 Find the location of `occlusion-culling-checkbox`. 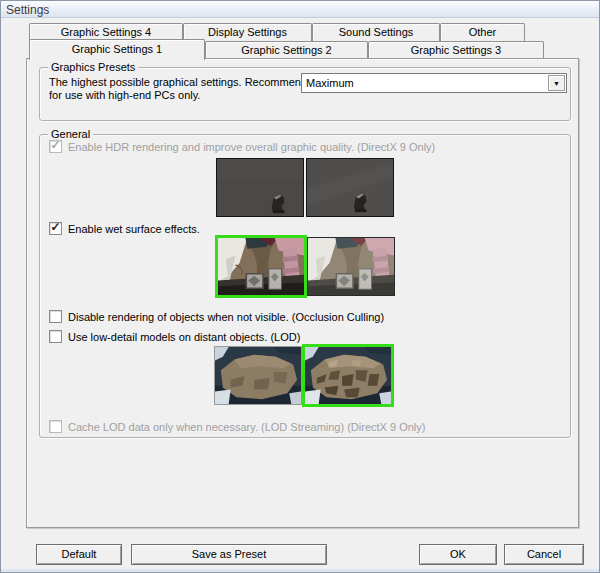

occlusion-culling-checkbox is located at coordinates (56, 316).